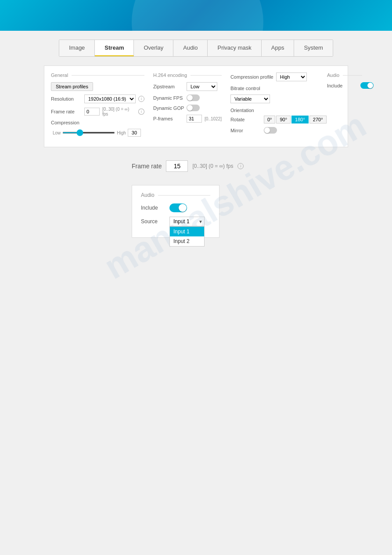  Describe the element at coordinates (191, 48) in the screenshot. I see `tab-audio: Audio` at that location.